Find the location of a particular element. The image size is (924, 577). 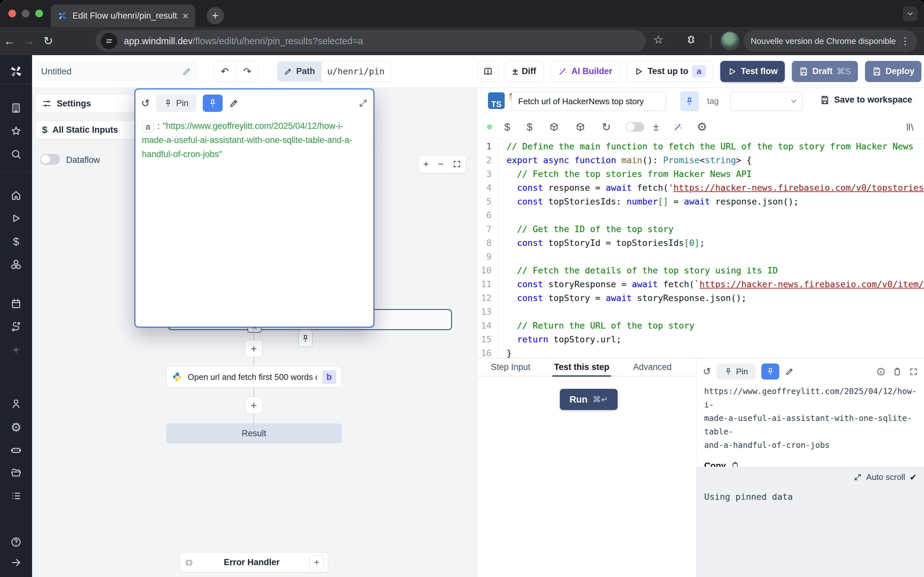

windmill-logo-icon is located at coordinates (16, 72).